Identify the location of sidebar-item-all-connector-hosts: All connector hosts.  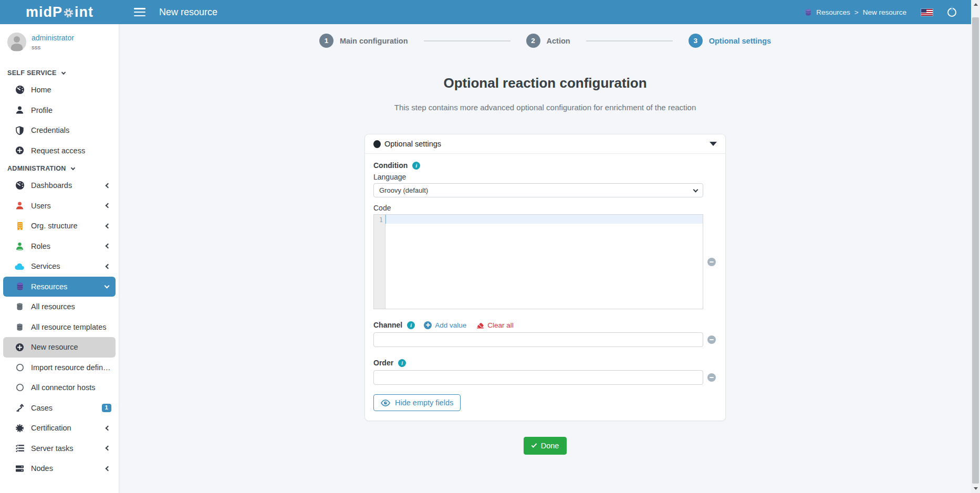
(59, 387).